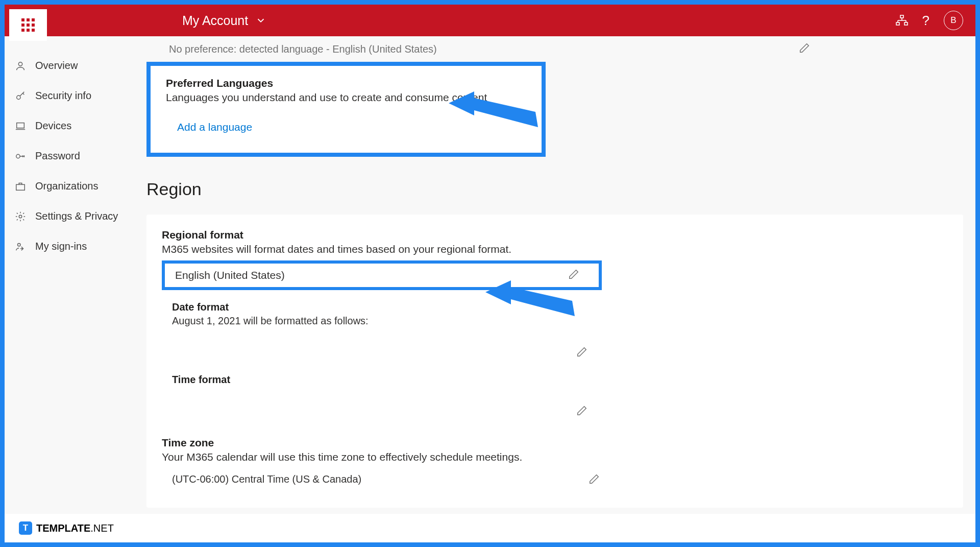  I want to click on sidebar-item-password: Password, so click(74, 156).